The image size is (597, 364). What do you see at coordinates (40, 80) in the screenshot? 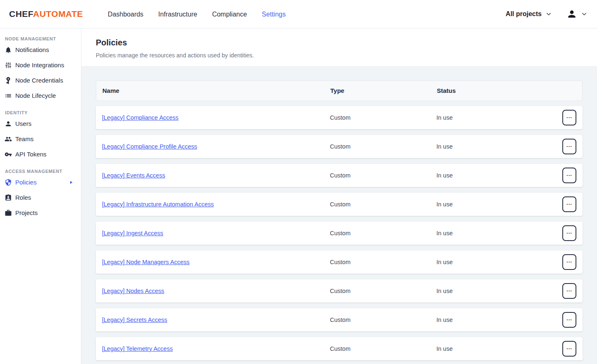
I see `sidebar-item-node-credentials: Node Credentials` at bounding box center [40, 80].